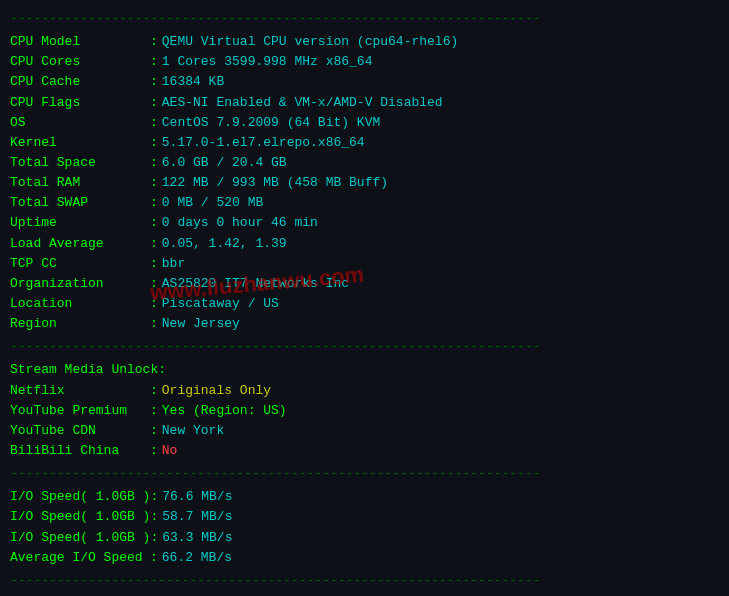 This screenshot has width=729, height=596. Describe the element at coordinates (364, 497) in the screenshot. I see `table-row: I/O Speed( 1.0GB ) : 76.6 MB/s` at that location.